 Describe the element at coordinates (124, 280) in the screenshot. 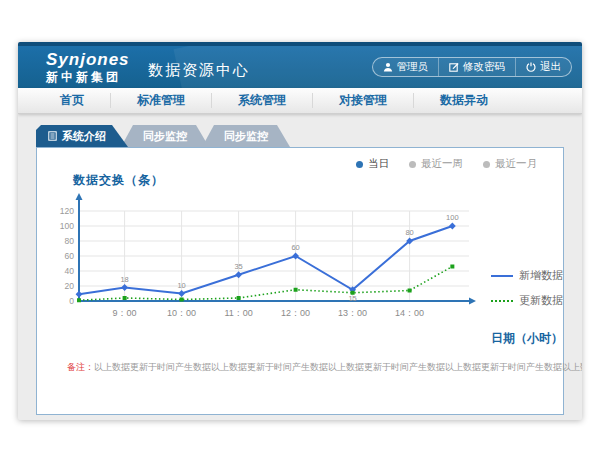

I see `svg-text: 18` at that location.